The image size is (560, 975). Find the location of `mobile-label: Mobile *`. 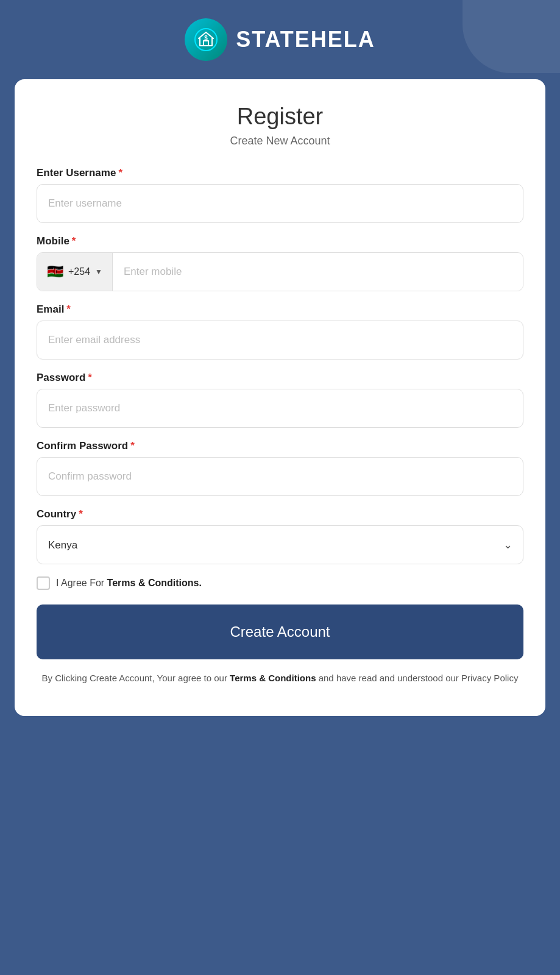

mobile-label: Mobile * is located at coordinates (280, 241).